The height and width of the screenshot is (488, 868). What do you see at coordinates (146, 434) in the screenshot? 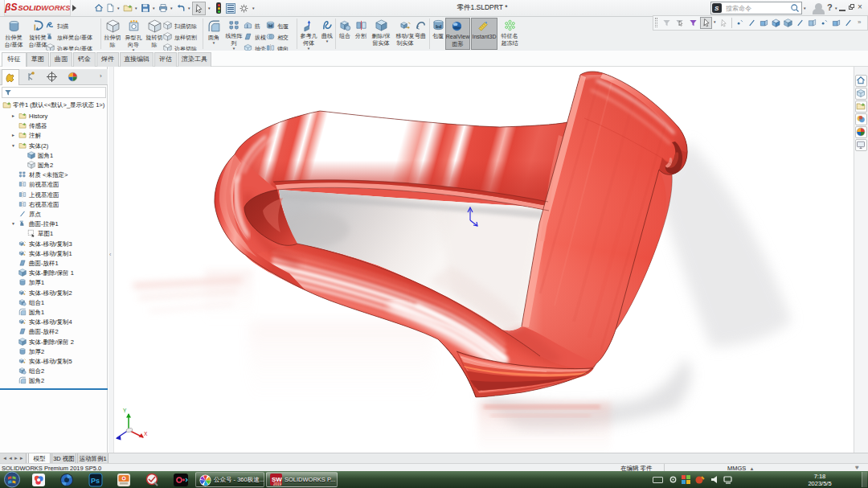
I see `svg-text: X` at bounding box center [146, 434].